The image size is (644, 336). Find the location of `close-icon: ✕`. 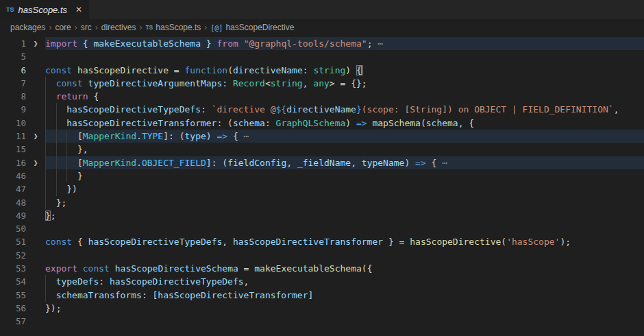

close-icon: ✕ is located at coordinates (79, 10).